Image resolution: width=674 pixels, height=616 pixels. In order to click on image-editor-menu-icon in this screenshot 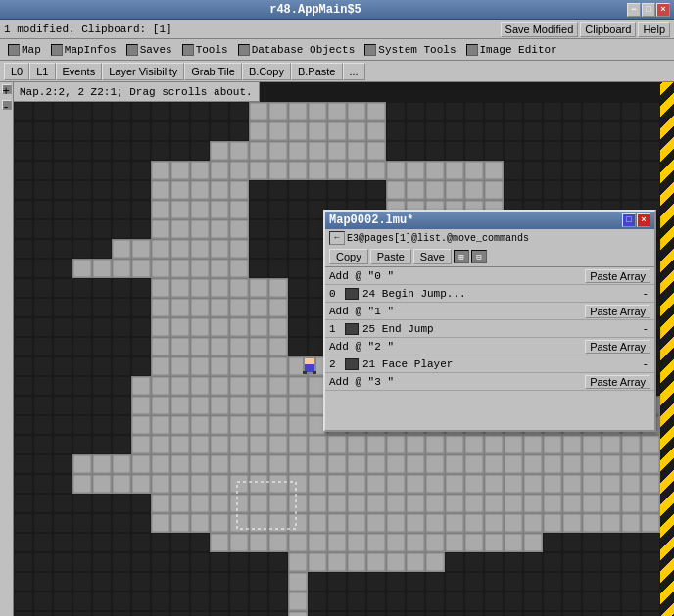, I will do `click(472, 50)`.